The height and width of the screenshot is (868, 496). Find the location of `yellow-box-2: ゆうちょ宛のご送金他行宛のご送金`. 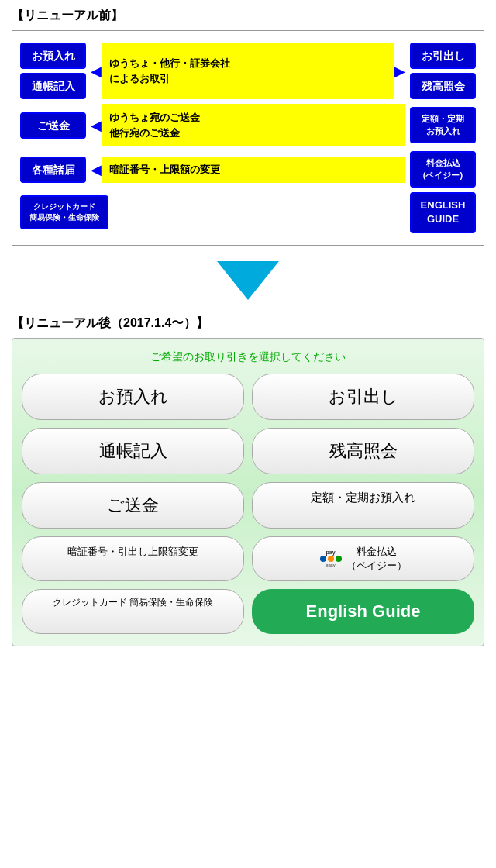

yellow-box-2: ゆうちょ宛のご送金他行宛のご送金 is located at coordinates (253, 126).